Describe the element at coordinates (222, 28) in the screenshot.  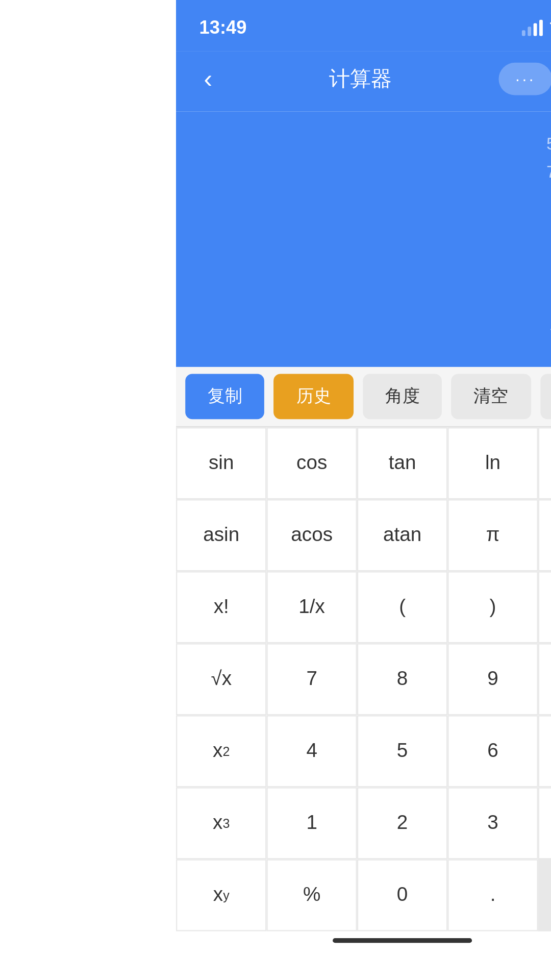
I see `status-time: 13:49` at that location.